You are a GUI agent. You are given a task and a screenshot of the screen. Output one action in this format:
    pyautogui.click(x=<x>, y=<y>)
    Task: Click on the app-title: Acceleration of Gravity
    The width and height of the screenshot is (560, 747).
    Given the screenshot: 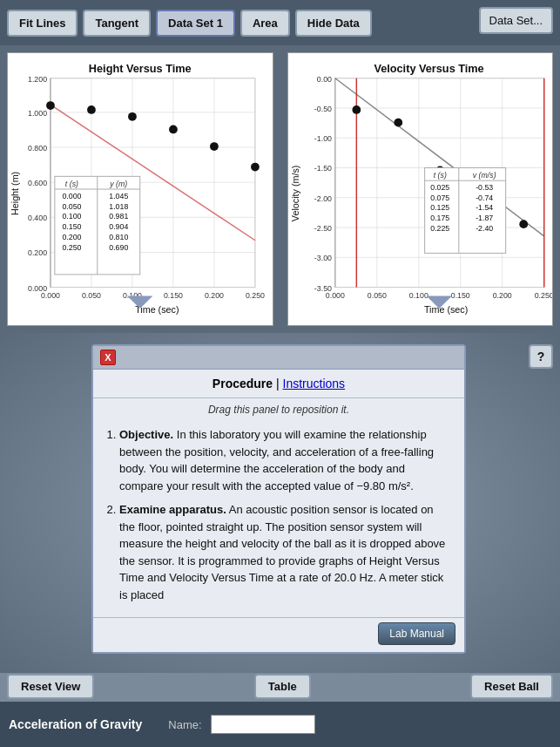 What is the action you would take?
    pyautogui.click(x=75, y=724)
    